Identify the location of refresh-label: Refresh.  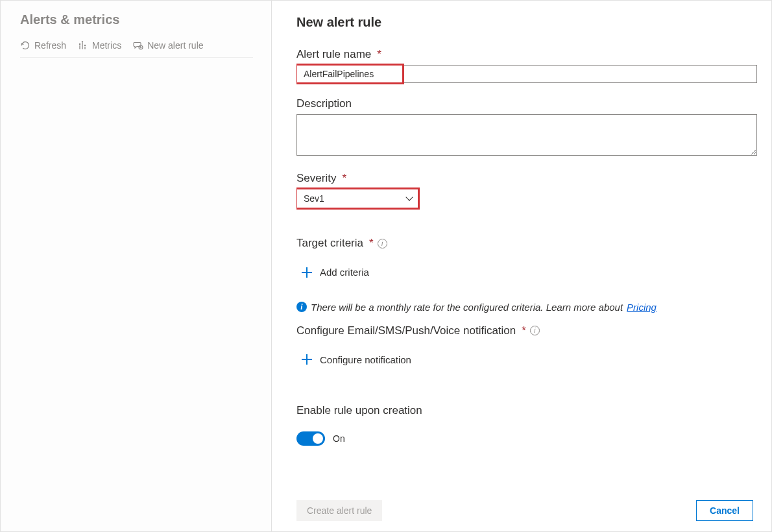
(51, 45).